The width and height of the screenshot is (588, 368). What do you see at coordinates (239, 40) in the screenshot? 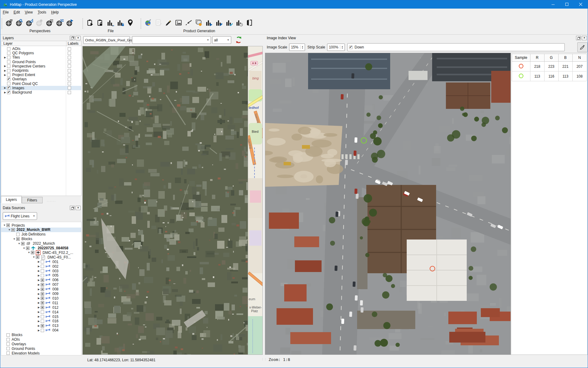
I see `refresh-button` at bounding box center [239, 40].